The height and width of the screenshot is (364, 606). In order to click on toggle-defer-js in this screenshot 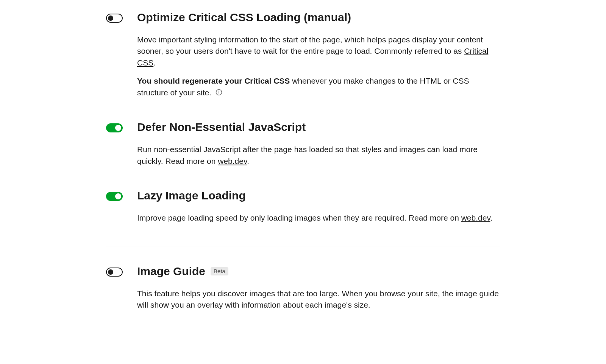, I will do `click(114, 128)`.